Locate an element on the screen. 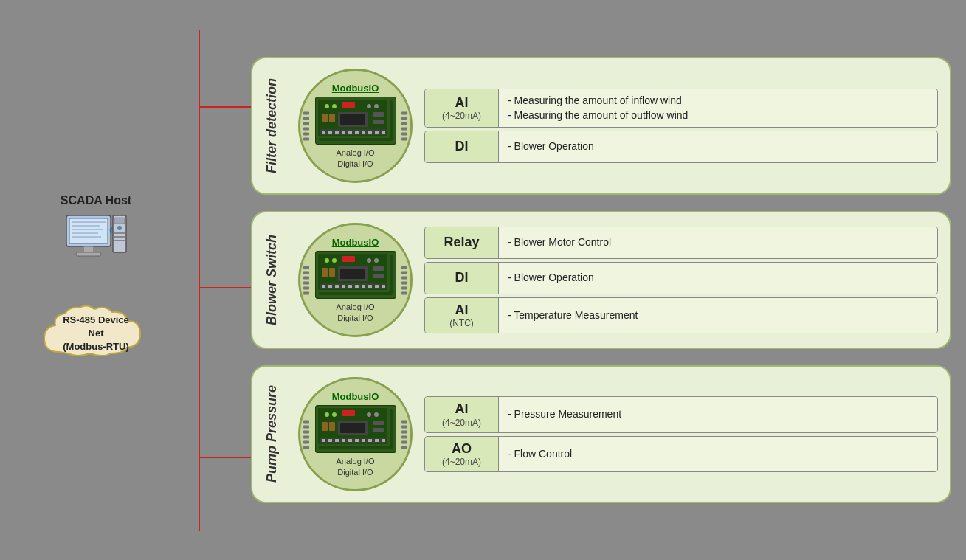 This screenshot has width=966, height=560. info-table-blower-switch: Relay- Blower Motor ControlDI- Blower Op… is located at coordinates (681, 280).